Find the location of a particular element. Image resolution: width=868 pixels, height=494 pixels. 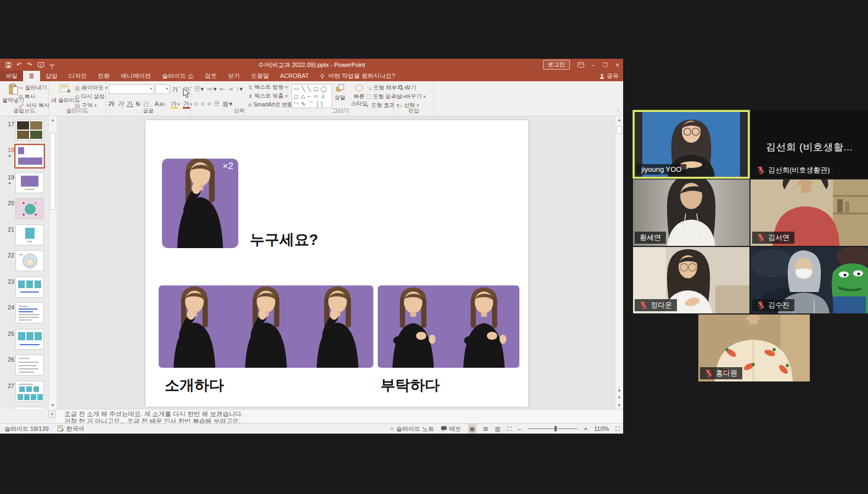

slideshow-view-button: ⛶ is located at coordinates (509, 429).